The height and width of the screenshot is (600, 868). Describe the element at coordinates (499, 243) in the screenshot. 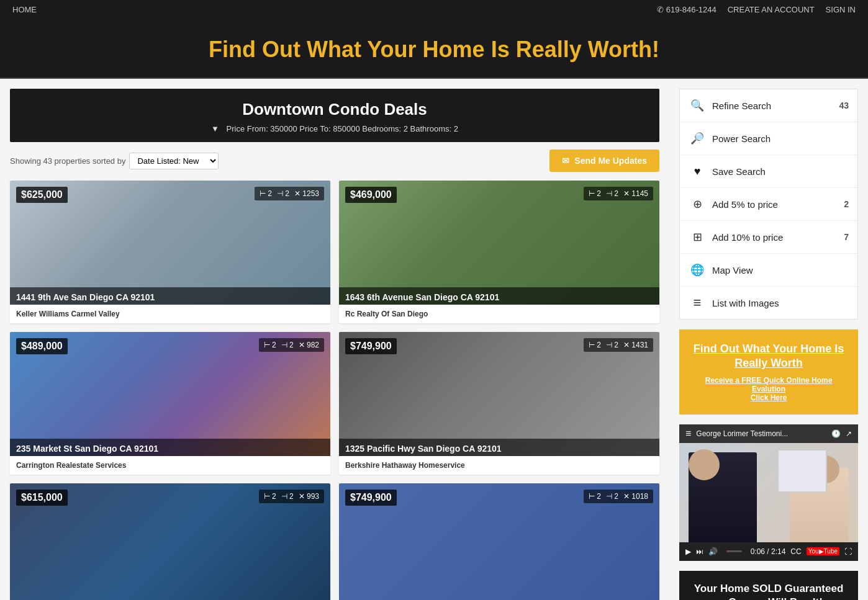

I see `property-image: $469,000 ⊢ 2 ⊣ 2 ✕ 1145 1643 6th Avenue …` at that location.